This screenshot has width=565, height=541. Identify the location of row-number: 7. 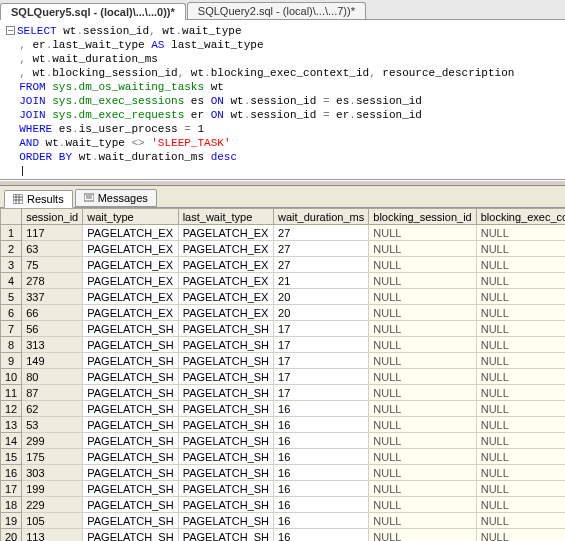
(12, 329).